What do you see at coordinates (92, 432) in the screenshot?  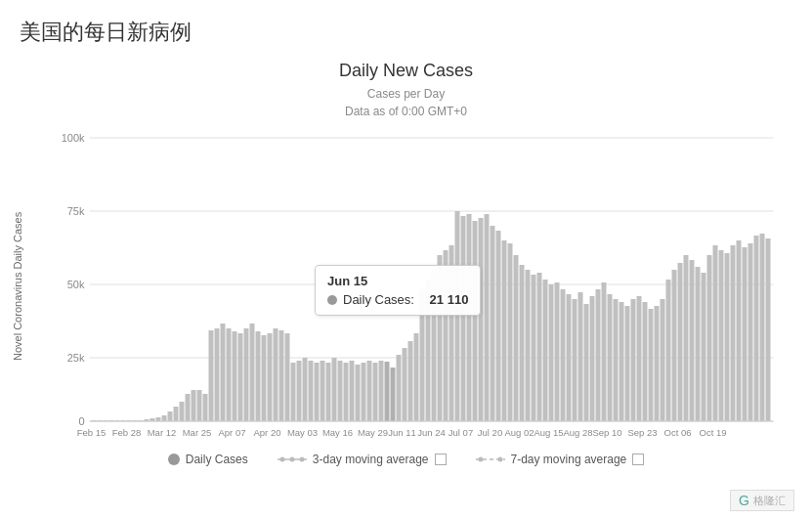 I see `svg-text: Feb 15` at bounding box center [92, 432].